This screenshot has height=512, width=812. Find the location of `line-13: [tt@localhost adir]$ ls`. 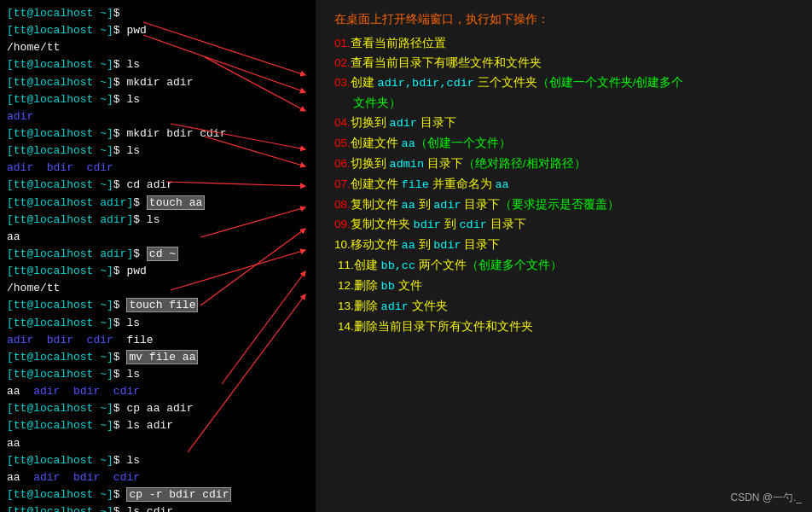

line-13: [tt@localhost adir]$ ls is located at coordinates (158, 220).